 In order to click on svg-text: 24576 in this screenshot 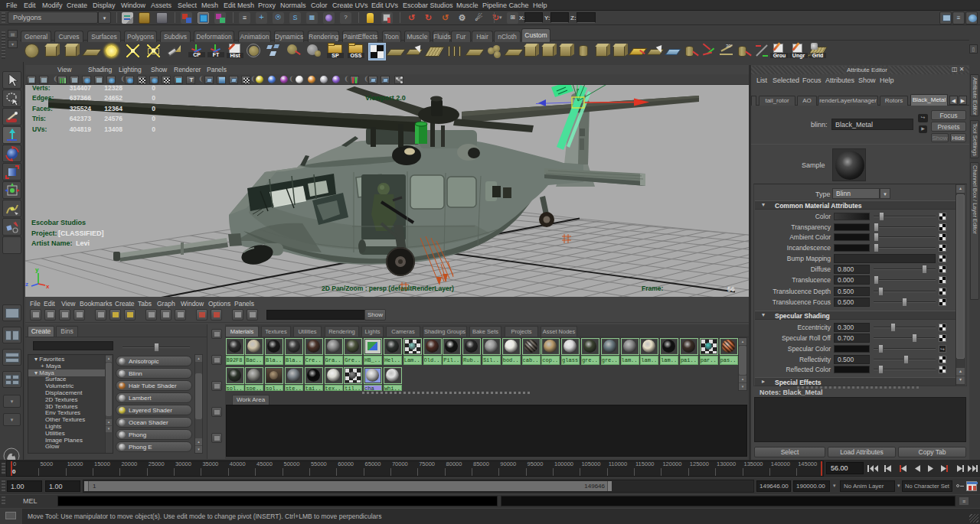, I will do `click(113, 119)`.